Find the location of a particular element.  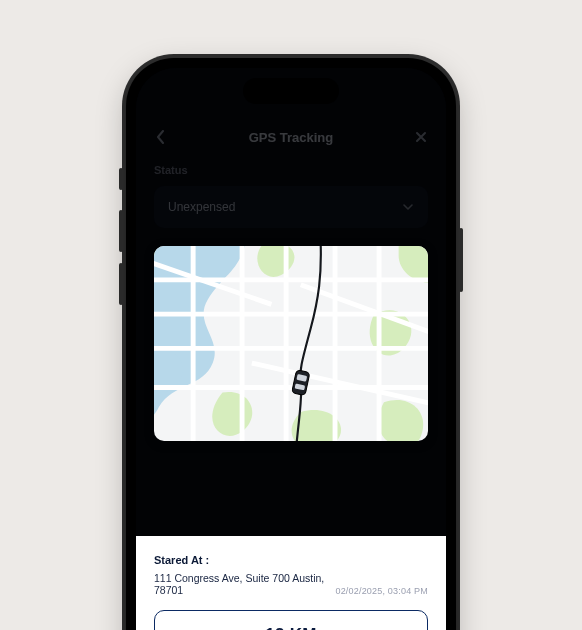

bottom-sheet: Stared At : 111 Congress Ave, Suite 700 … is located at coordinates (291, 583).